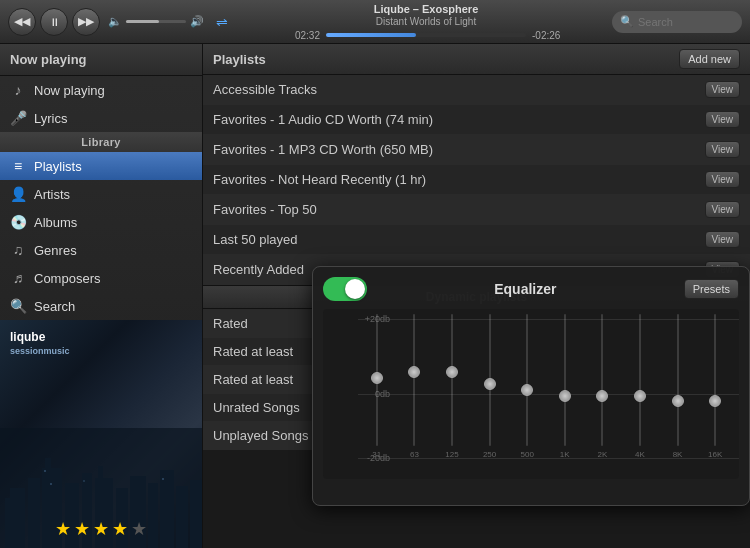  Describe the element at coordinates (101, 529) in the screenshot. I see `star-3: ★` at that location.